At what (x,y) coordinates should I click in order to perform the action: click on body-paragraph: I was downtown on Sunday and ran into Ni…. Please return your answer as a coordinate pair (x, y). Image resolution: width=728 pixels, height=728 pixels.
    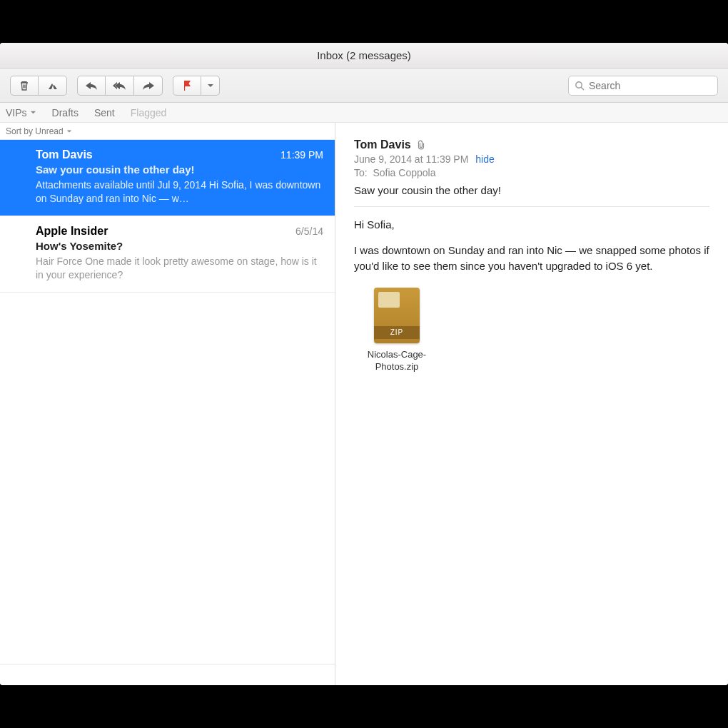
    Looking at the image, I should click on (532, 258).